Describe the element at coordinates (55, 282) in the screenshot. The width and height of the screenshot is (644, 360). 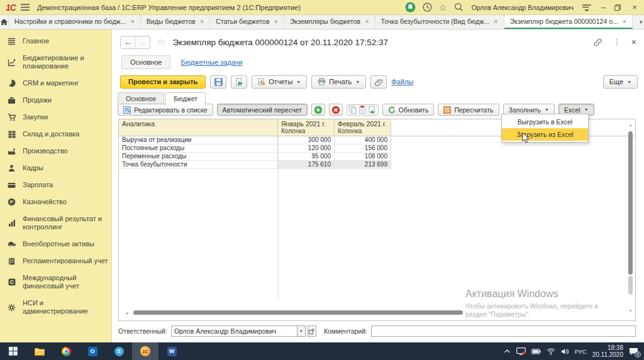
I see `sidebar-item-ifrs: C Международный финансовый учет` at that location.